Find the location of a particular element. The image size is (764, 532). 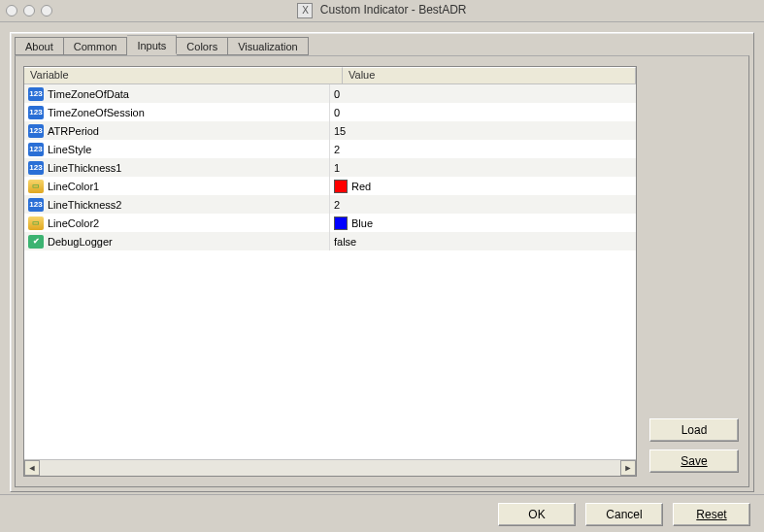

value-cell: 15 is located at coordinates (483, 130).